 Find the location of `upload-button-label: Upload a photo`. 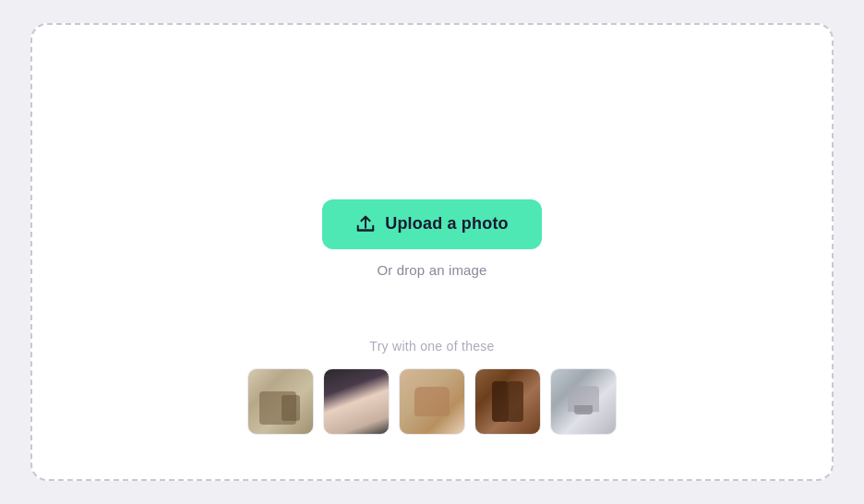

upload-button-label: Upload a photo is located at coordinates (447, 223).